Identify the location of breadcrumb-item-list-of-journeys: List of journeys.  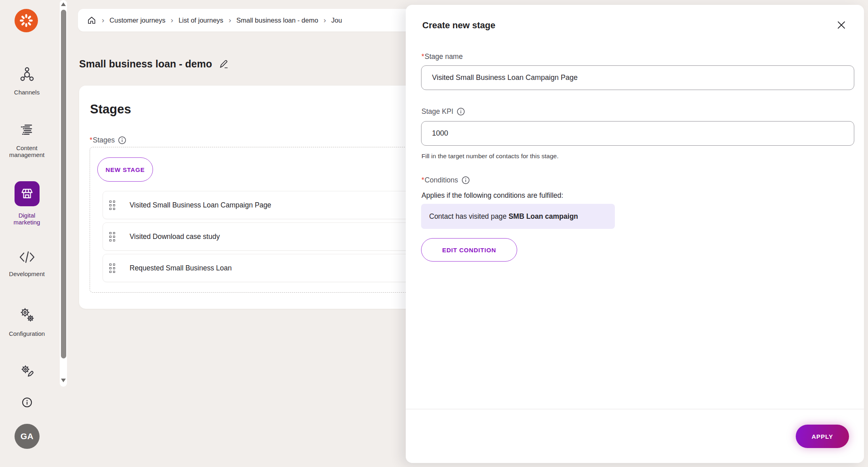
(201, 20).